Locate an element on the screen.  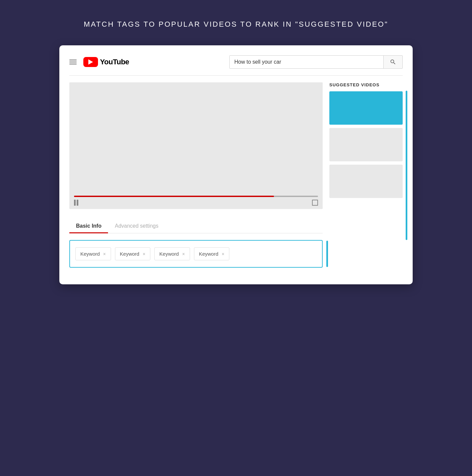
search-bar is located at coordinates (316, 62).